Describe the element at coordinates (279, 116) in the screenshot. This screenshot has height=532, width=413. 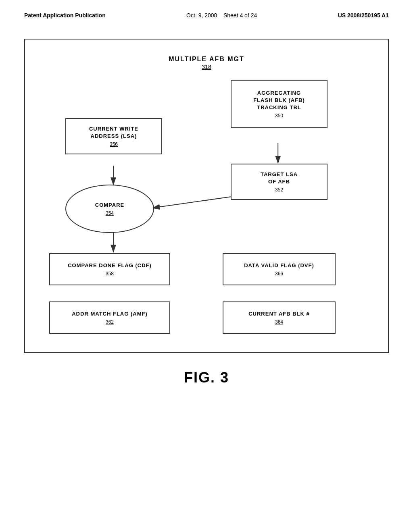
I see `aggregating-number: 350` at that location.